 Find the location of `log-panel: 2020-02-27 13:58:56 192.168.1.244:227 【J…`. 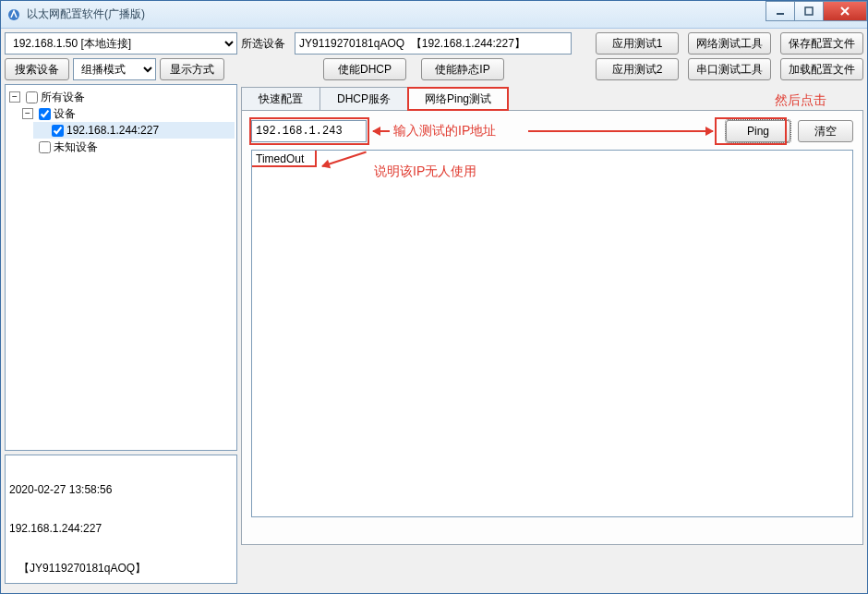

log-panel: 2020-02-27 13:58:56 192.168.1.244:227 【J… is located at coordinates (121, 519).